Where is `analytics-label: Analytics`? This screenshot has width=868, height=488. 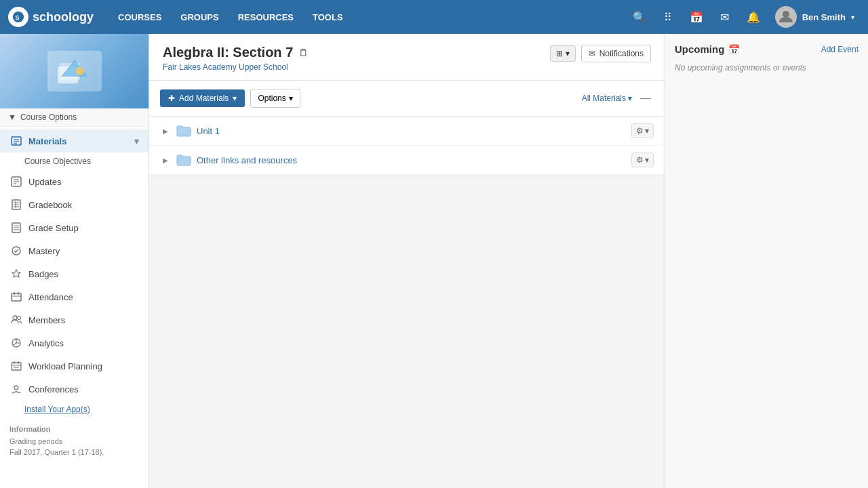
analytics-label: Analytics is located at coordinates (46, 343).